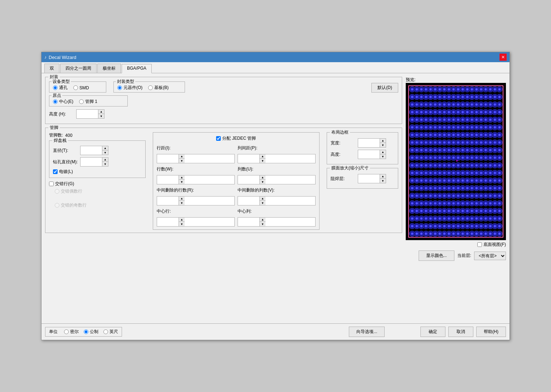 This screenshot has width=551, height=392. What do you see at coordinates (263, 157) in the screenshot?
I see `col-pitch-up: ▲` at bounding box center [263, 157].